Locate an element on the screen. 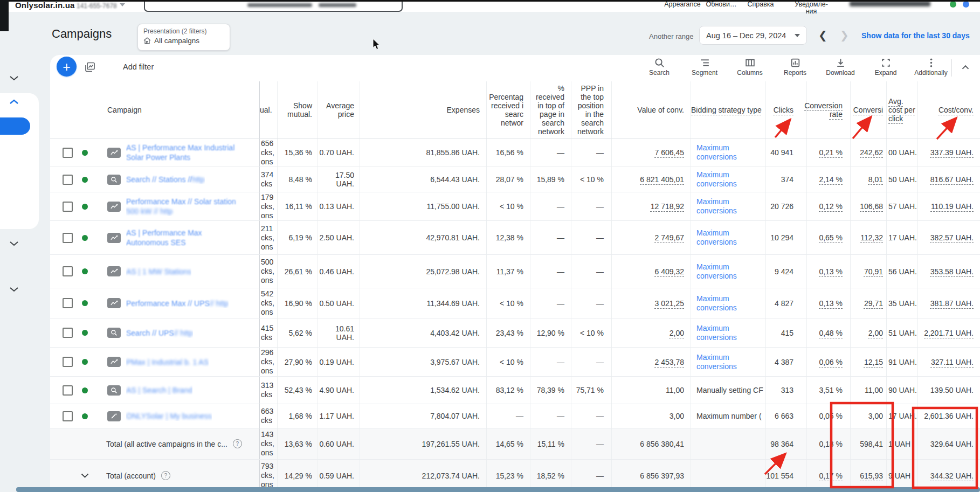 This screenshot has height=492, width=980. menu-help: Справка is located at coordinates (761, 4).